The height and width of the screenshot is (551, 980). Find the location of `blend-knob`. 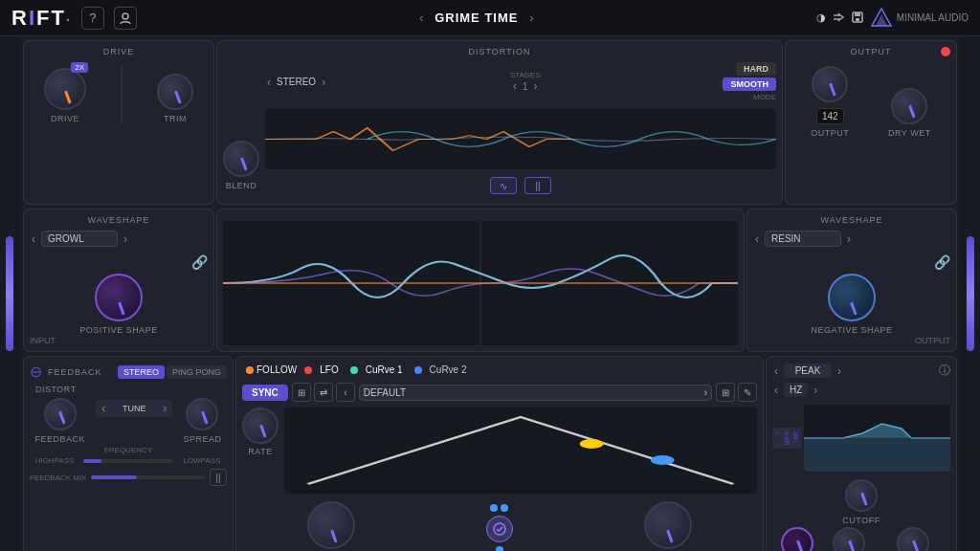

blend-knob is located at coordinates (241, 159).